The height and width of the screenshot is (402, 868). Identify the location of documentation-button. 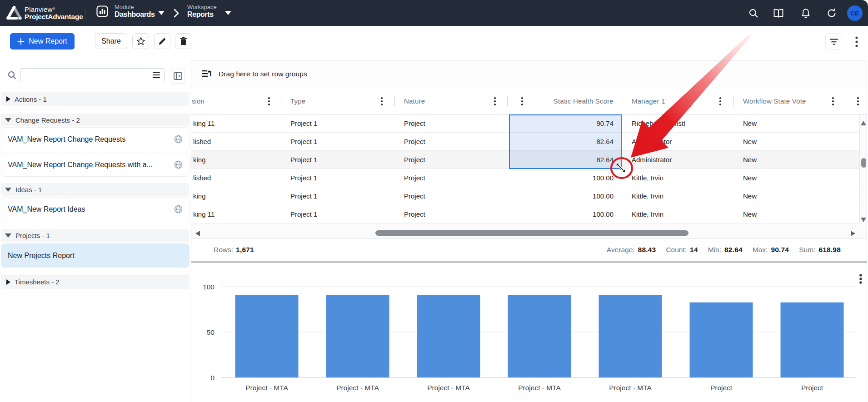
(778, 13).